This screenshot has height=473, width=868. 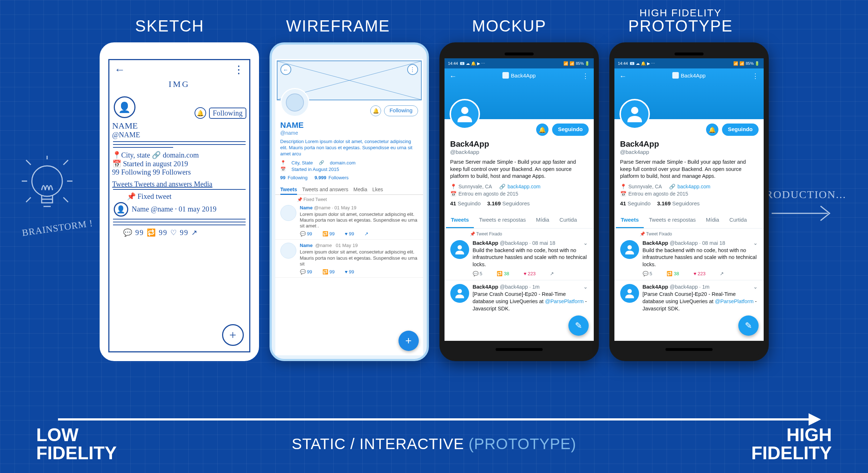 I want to click on tweet-avatar-icon: 👤, so click(x=121, y=209).